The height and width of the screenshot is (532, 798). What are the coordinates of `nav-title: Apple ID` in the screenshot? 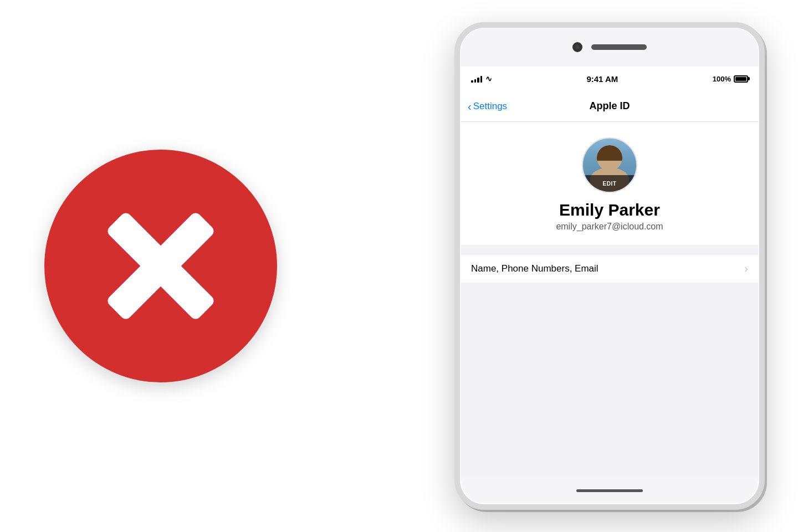 It's located at (610, 106).